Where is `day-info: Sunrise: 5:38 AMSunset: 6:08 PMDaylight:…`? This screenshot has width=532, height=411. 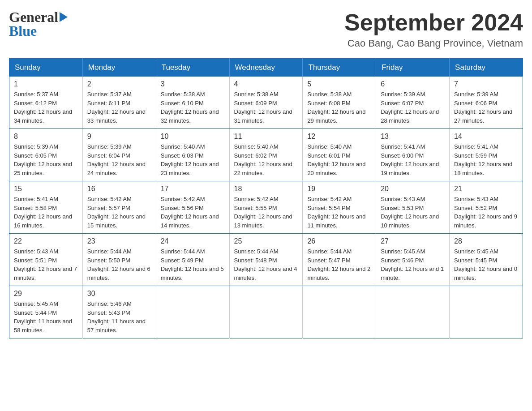
day-info: Sunrise: 5:38 AMSunset: 6:08 PMDaylight:… is located at coordinates (339, 107).